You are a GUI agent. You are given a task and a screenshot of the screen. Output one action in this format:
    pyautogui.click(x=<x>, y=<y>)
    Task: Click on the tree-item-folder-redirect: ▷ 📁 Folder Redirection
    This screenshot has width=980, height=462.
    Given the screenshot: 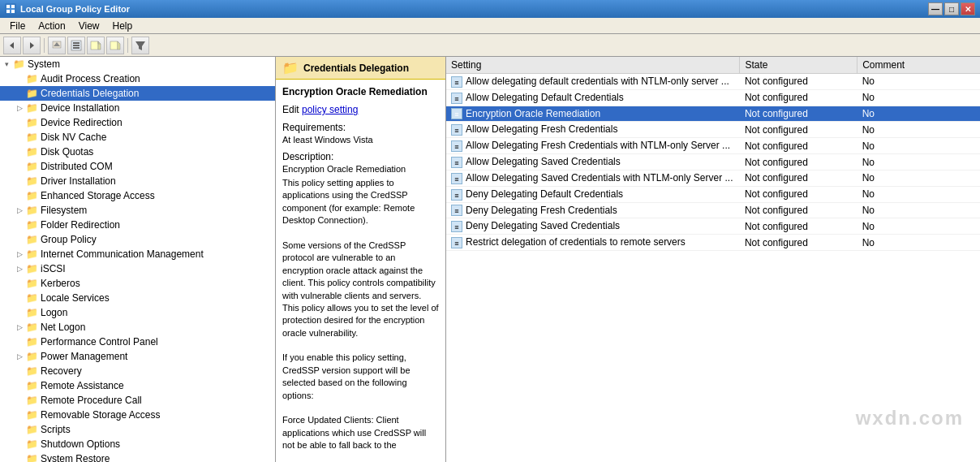 What is the action you would take?
    pyautogui.click(x=138, y=225)
    